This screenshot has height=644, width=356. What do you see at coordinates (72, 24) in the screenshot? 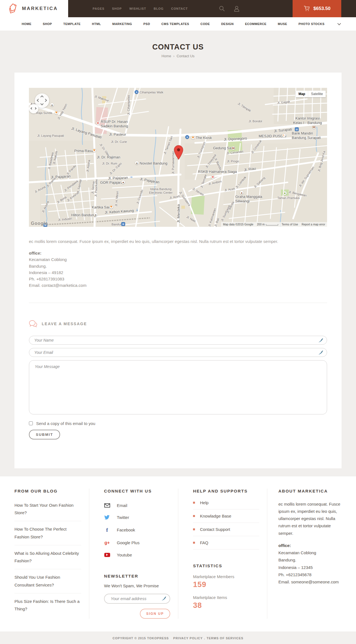
I see `category-nav-item: TEMPLATE` at bounding box center [72, 24].